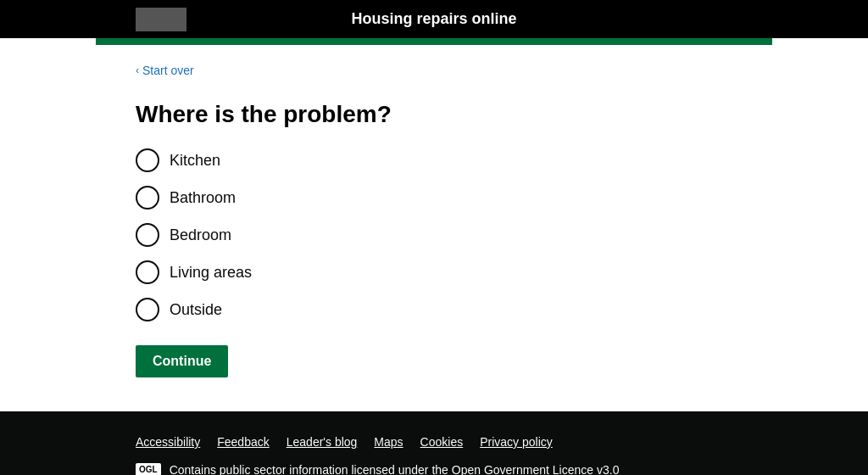 The width and height of the screenshot is (868, 475). Describe the element at coordinates (434, 310) in the screenshot. I see `radio-item-outside: Outside` at that location.